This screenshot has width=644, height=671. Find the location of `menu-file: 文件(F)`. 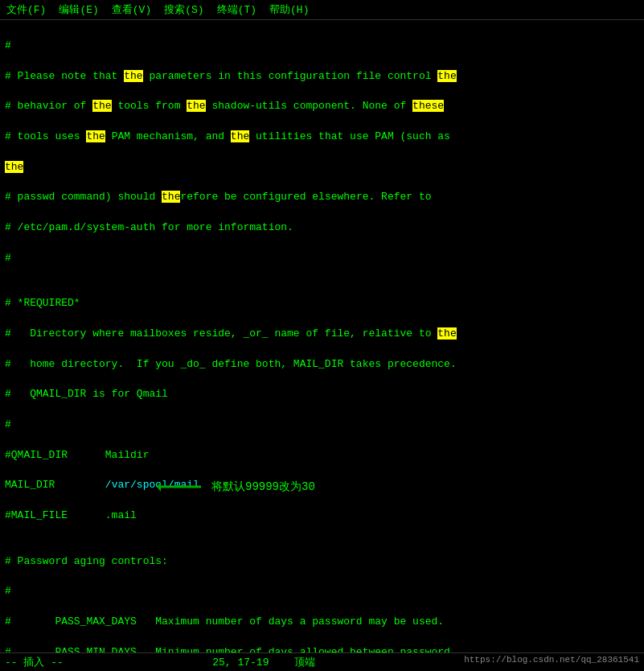

menu-file: 文件(F) is located at coordinates (26, 10).